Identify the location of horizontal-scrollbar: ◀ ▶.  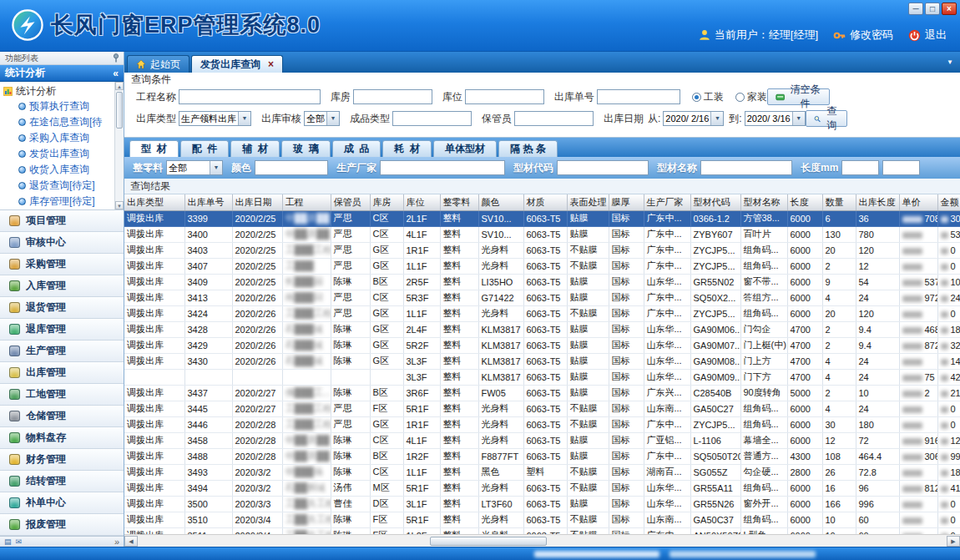
(543, 541).